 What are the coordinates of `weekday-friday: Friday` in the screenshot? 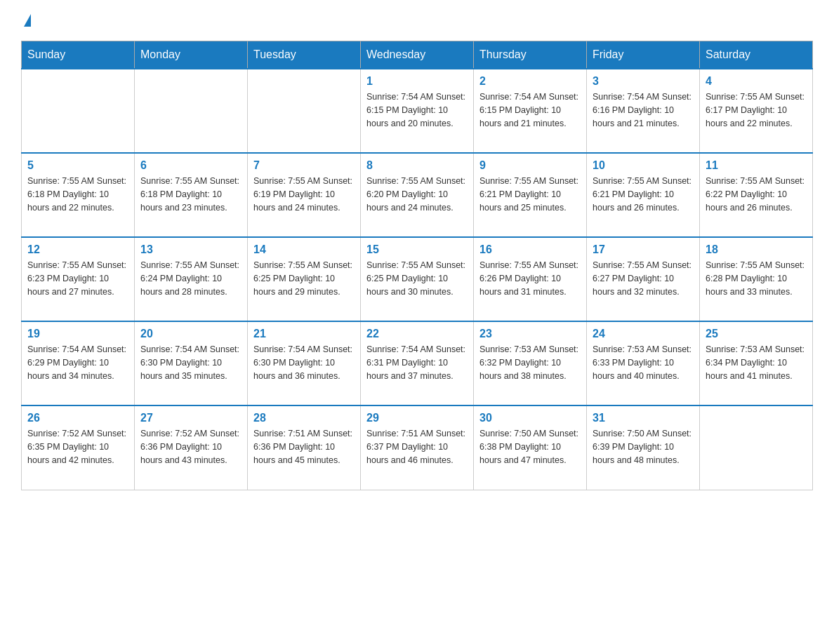 It's located at (643, 55).